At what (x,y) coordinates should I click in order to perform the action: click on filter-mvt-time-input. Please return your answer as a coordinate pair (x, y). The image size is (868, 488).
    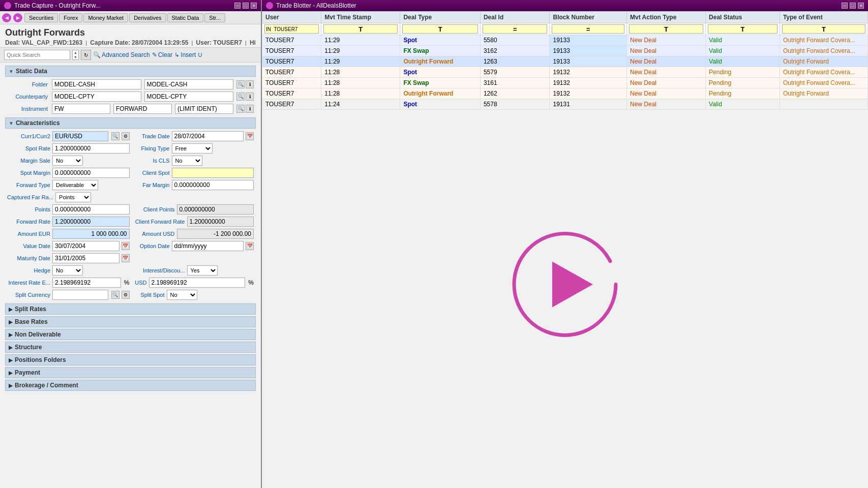
    Looking at the image, I should click on (361, 29).